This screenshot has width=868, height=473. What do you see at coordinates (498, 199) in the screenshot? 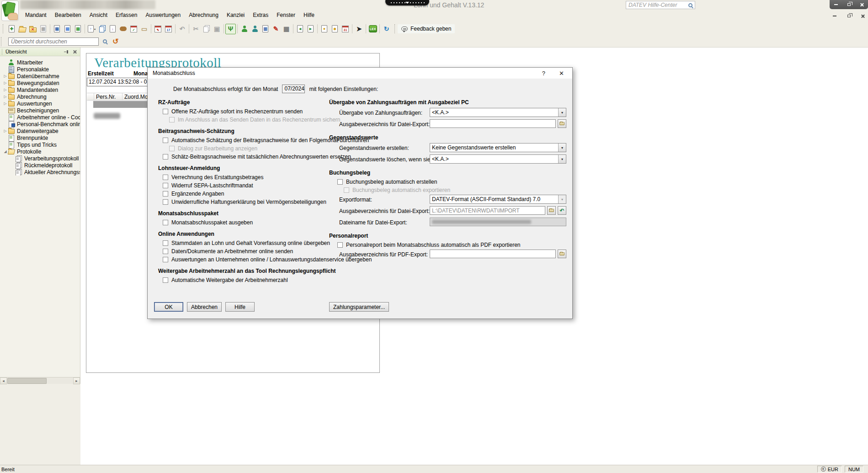
I see `dropdown-exportformat: DATEV-Format (ASCII-Format Standard) 7.0…` at bounding box center [498, 199].